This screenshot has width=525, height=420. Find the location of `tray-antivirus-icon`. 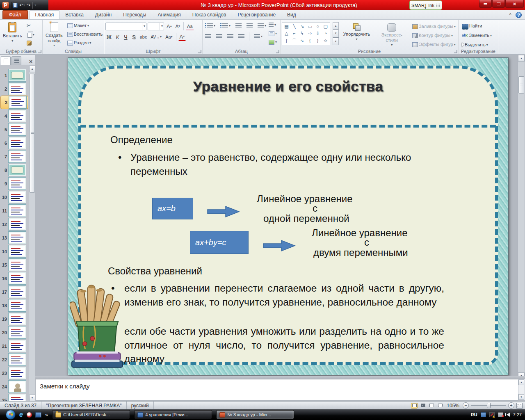

tray-antivirus-icon is located at coordinates (492, 415).